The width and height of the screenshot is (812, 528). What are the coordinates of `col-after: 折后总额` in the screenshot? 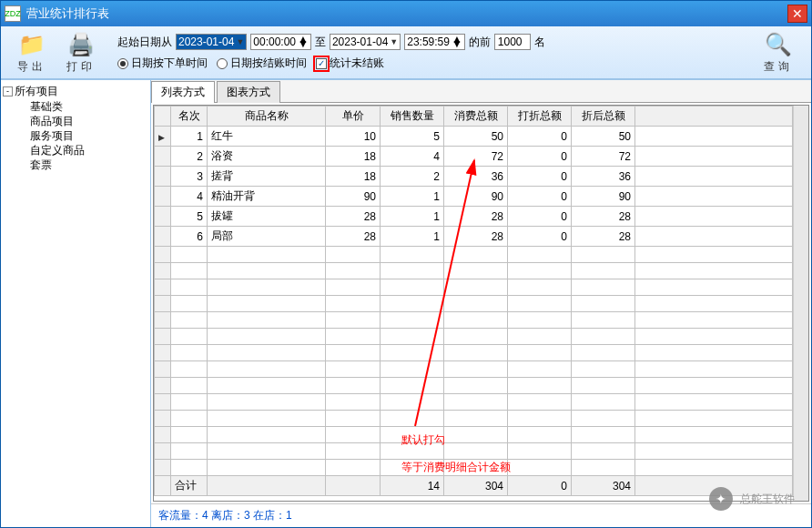 It's located at (604, 117).